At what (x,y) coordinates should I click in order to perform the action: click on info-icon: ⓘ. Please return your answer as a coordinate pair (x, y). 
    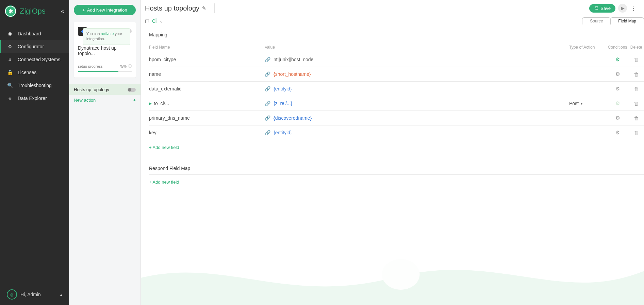
    Looking at the image, I should click on (130, 66).